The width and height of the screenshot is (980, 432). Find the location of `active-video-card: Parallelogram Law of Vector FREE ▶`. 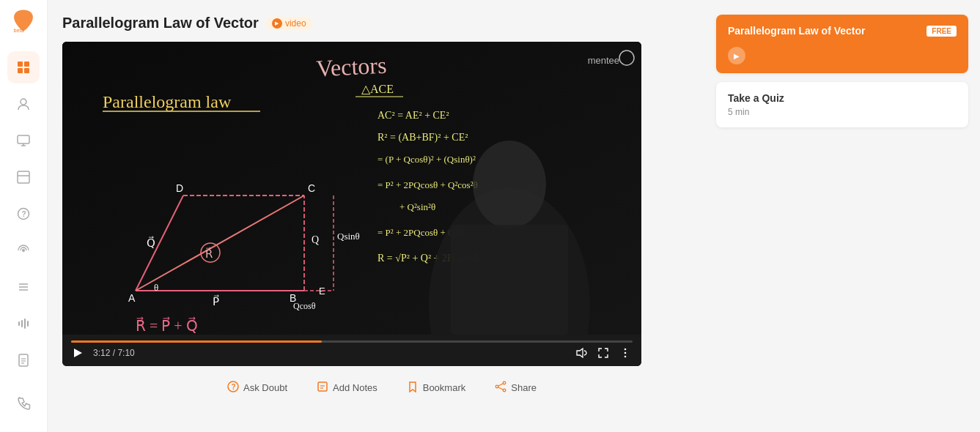

active-video-card: Parallelogram Law of Vector FREE ▶ is located at coordinates (842, 44).